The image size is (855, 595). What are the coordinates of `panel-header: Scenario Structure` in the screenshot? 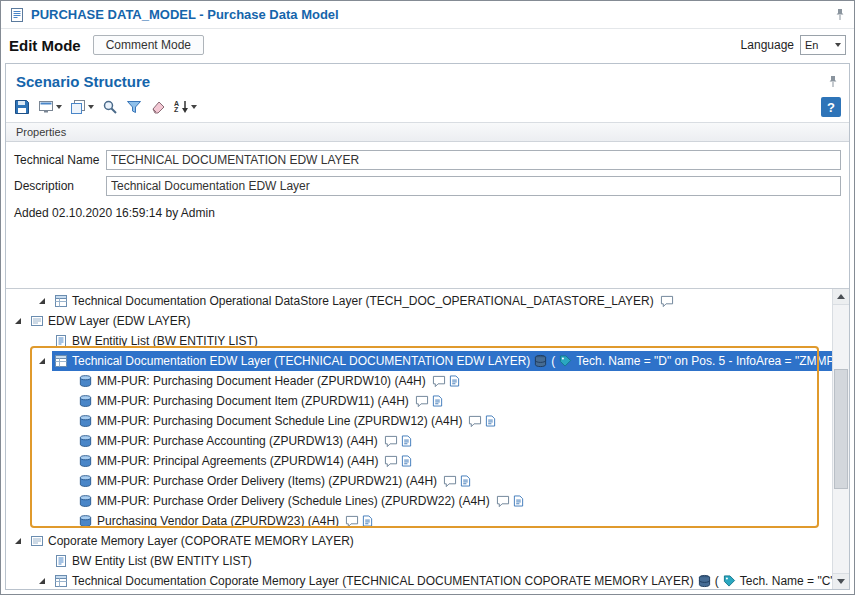 It's located at (428, 78).